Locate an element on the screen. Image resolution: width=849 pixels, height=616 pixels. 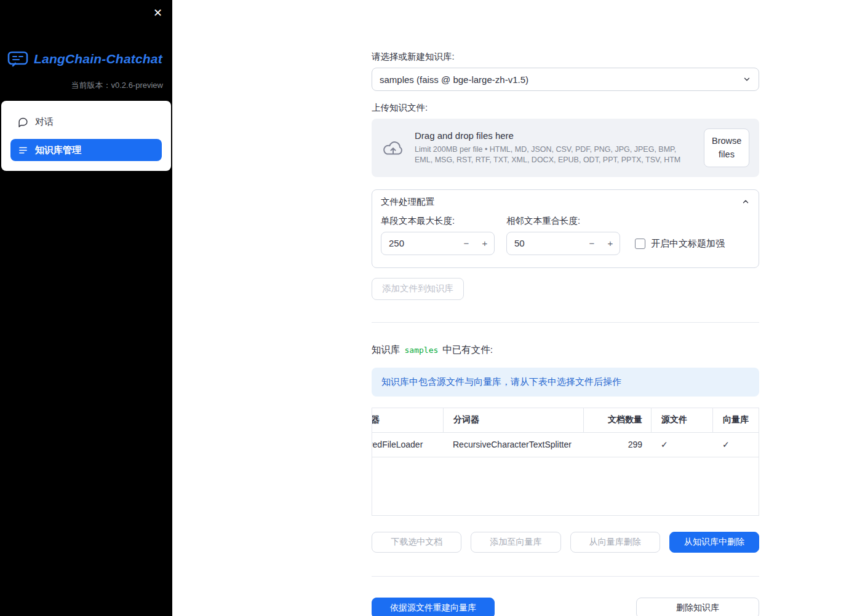
file-config-expander: 文件处理配置 单段文本最大长度: 250 − + 相邻文 is located at coordinates (565, 229).